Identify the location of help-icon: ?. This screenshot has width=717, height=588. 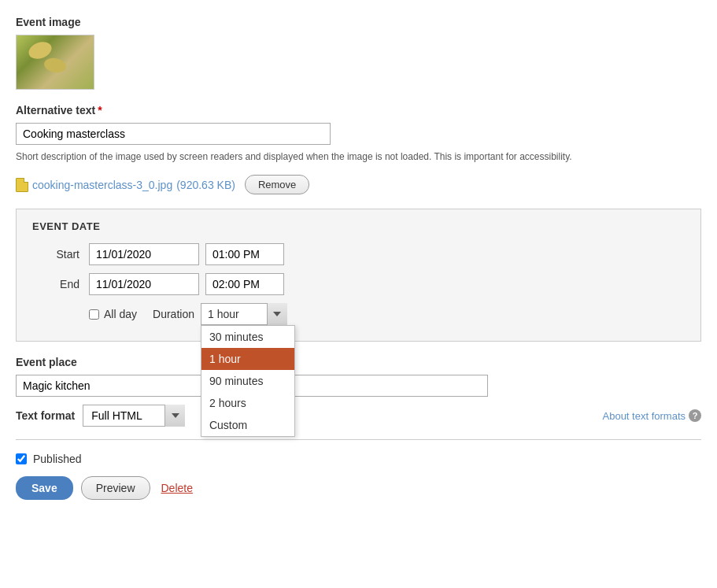
(695, 416).